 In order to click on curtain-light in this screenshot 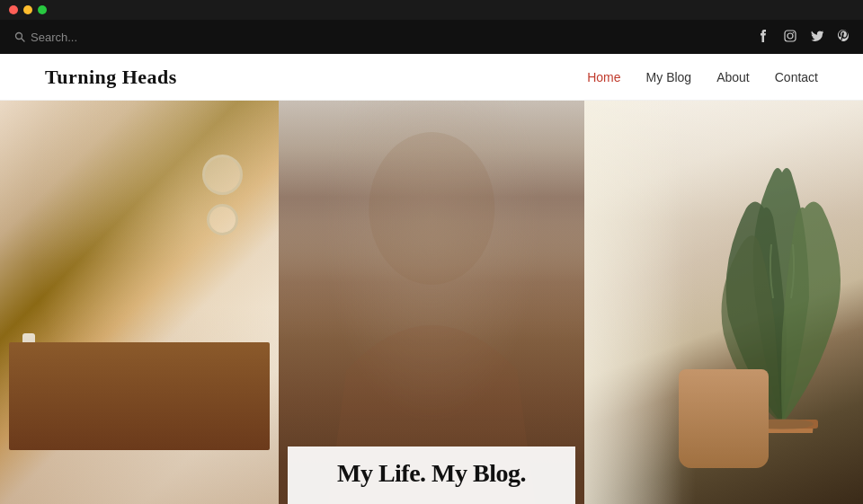, I will do `click(633, 302)`.